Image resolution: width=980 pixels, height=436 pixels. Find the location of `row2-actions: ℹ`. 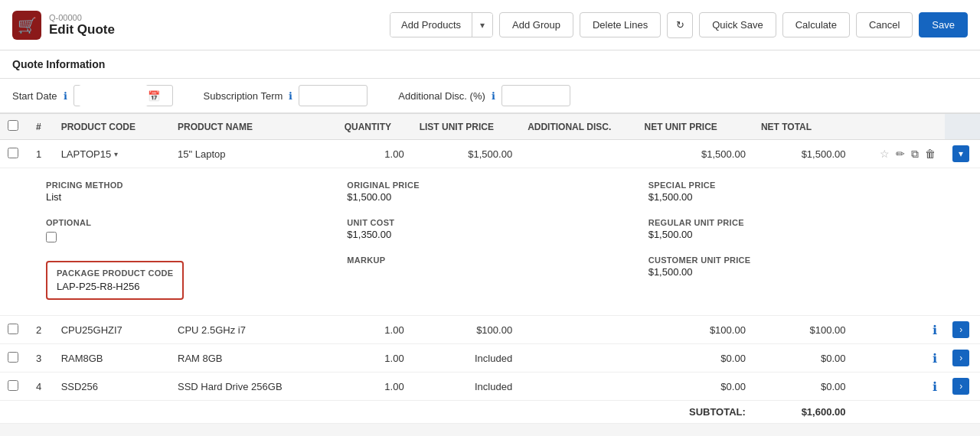

row2-actions: ℹ is located at coordinates (899, 330).